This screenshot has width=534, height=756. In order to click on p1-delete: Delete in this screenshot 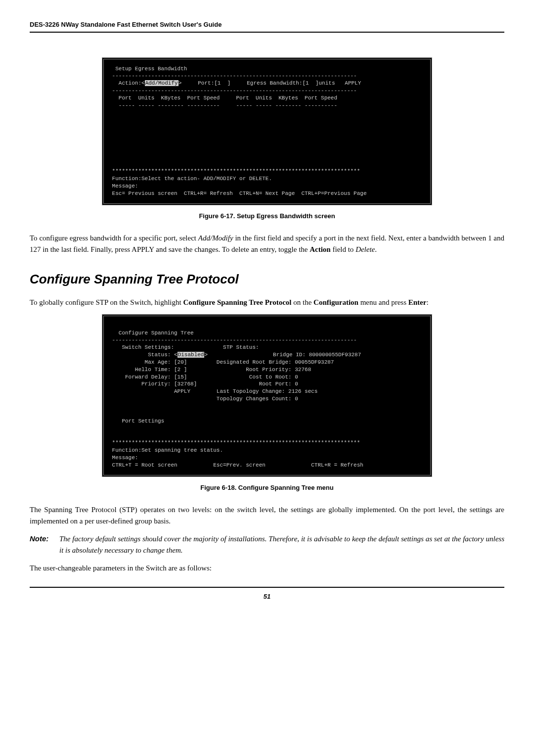, I will do `click(365, 249)`.